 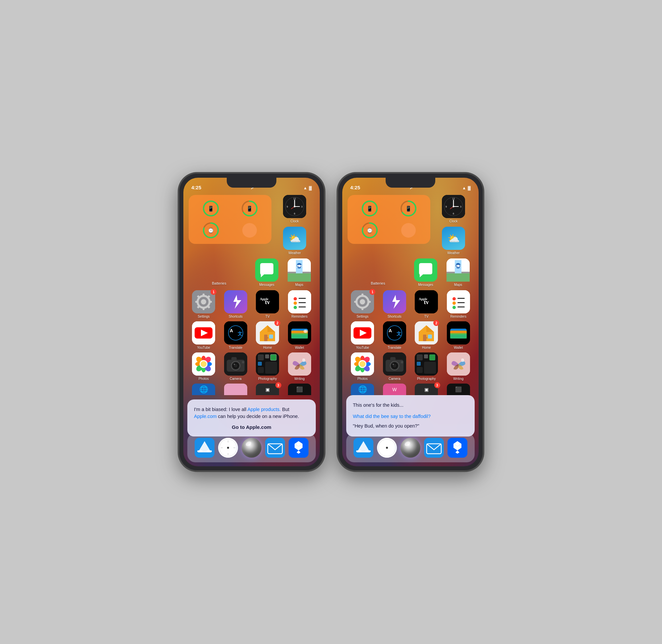 What do you see at coordinates (458, 270) in the screenshot?
I see `maps-icon-2: 280` at bounding box center [458, 270].